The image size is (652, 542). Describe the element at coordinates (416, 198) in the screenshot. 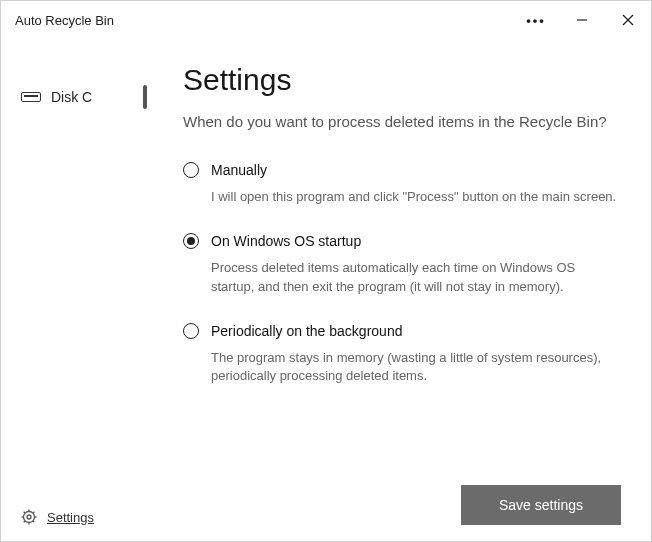

I see `option-description: I will open this program and click "Proc…` at that location.